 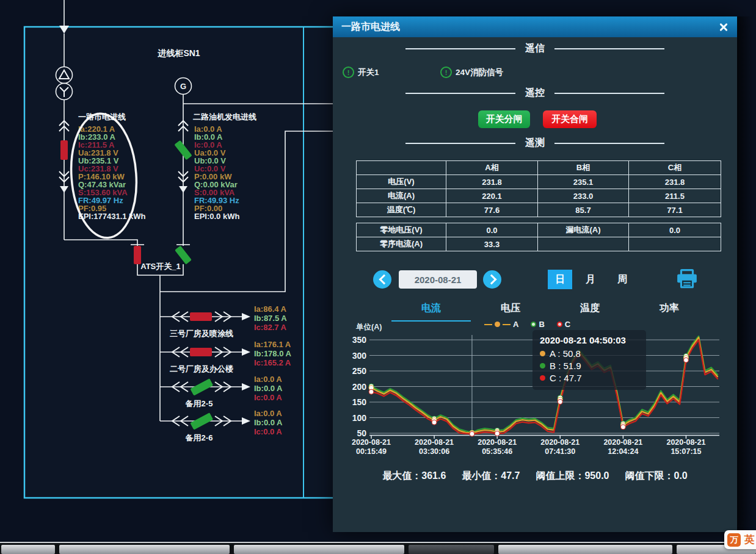 I want to click on stat-threshold-lower: 阈值下限：0.0, so click(x=656, y=476).